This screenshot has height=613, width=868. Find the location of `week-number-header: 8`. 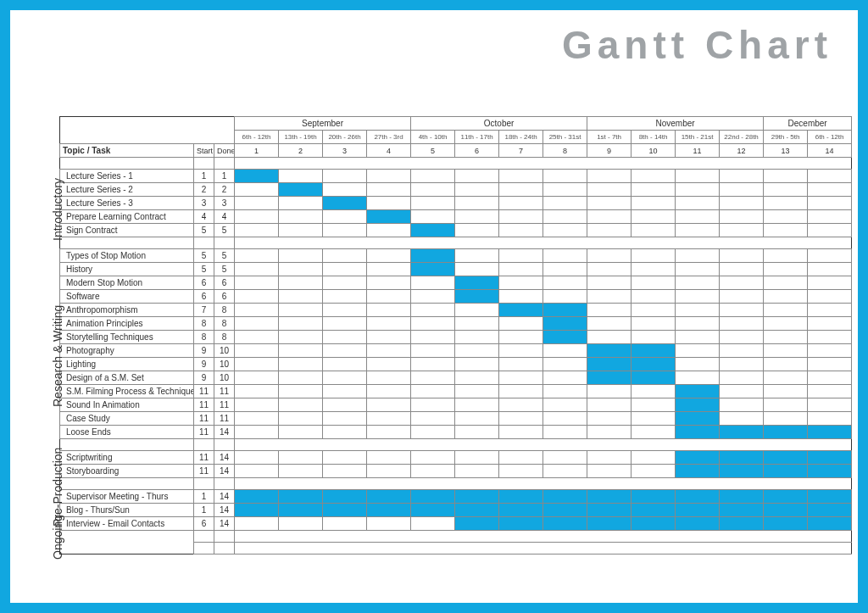

week-number-header: 8 is located at coordinates (565, 151).